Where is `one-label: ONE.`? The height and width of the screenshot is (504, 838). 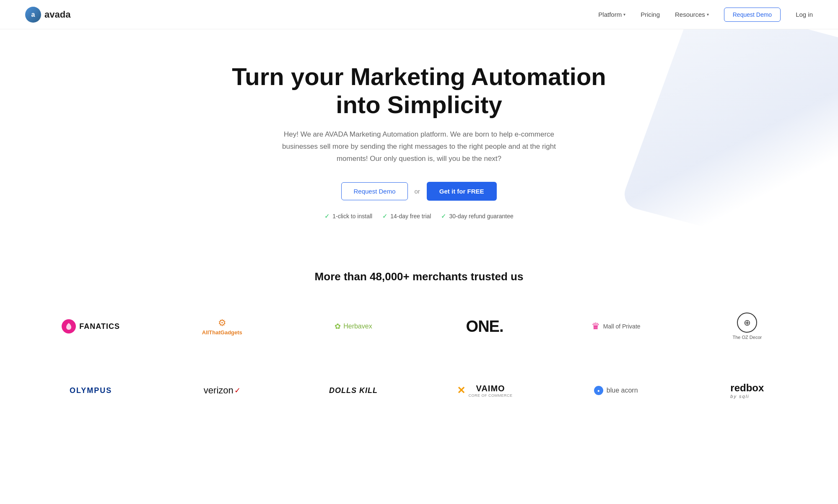 one-label: ONE. is located at coordinates (485, 327).